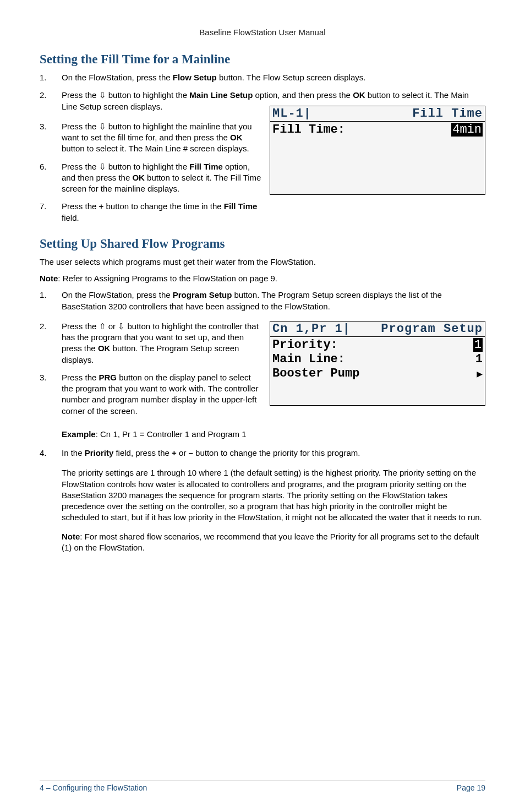  Describe the element at coordinates (163, 178) in the screenshot. I see `step-body: Press the ⇩ button to highlight the Fill…` at that location.